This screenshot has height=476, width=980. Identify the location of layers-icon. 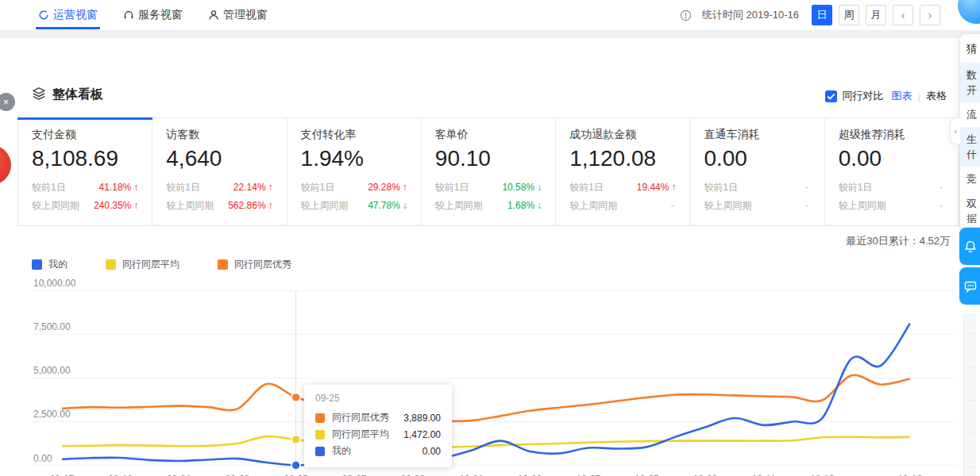
(39, 94).